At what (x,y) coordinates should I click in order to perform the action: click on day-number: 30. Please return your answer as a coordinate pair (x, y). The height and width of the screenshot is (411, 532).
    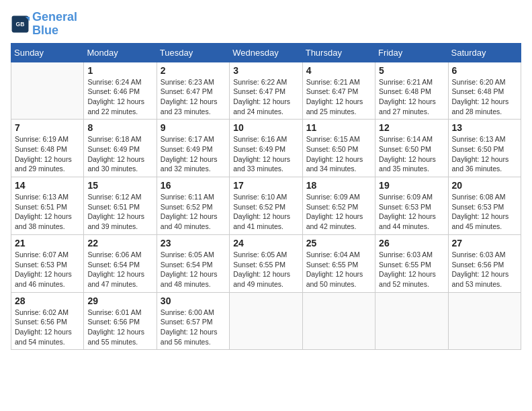
    Looking at the image, I should click on (193, 301).